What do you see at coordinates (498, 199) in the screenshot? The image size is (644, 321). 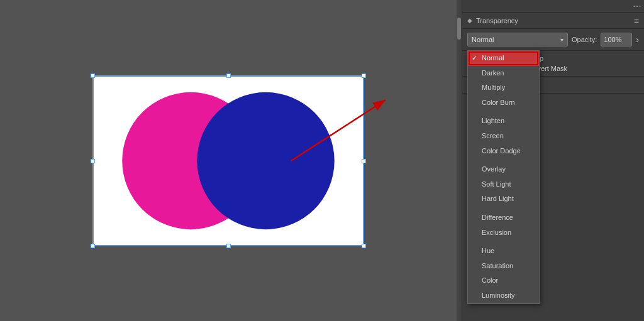 I see `menu-item-hard-light-label: Hard Light` at bounding box center [498, 199].